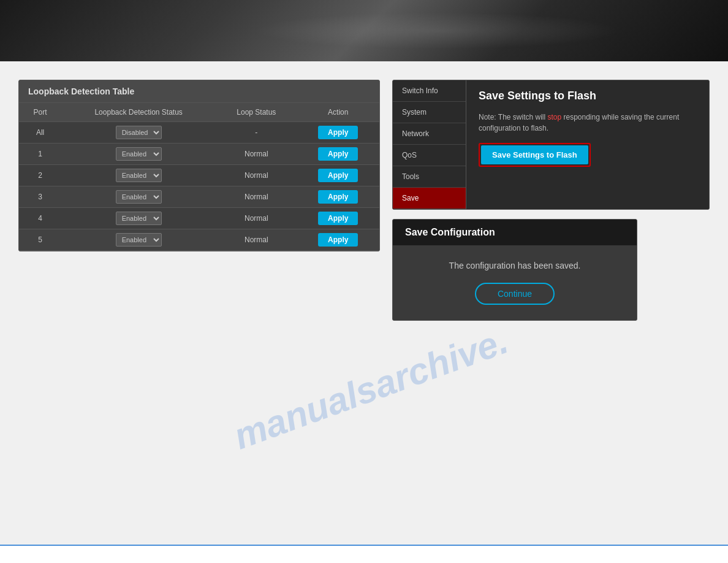 This screenshot has width=728, height=563. What do you see at coordinates (429, 177) in the screenshot?
I see `sidebar-item-tools: Tools` at bounding box center [429, 177].